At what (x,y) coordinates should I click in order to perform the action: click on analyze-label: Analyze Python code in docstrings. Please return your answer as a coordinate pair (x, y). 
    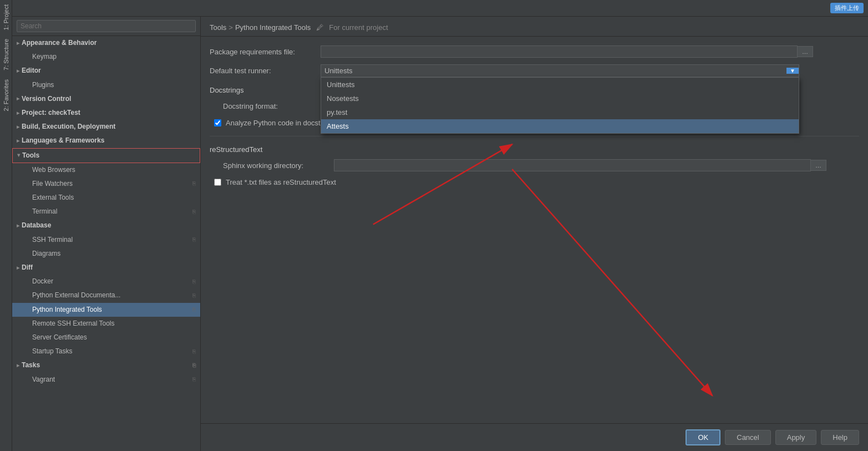
    Looking at the image, I should click on (281, 123).